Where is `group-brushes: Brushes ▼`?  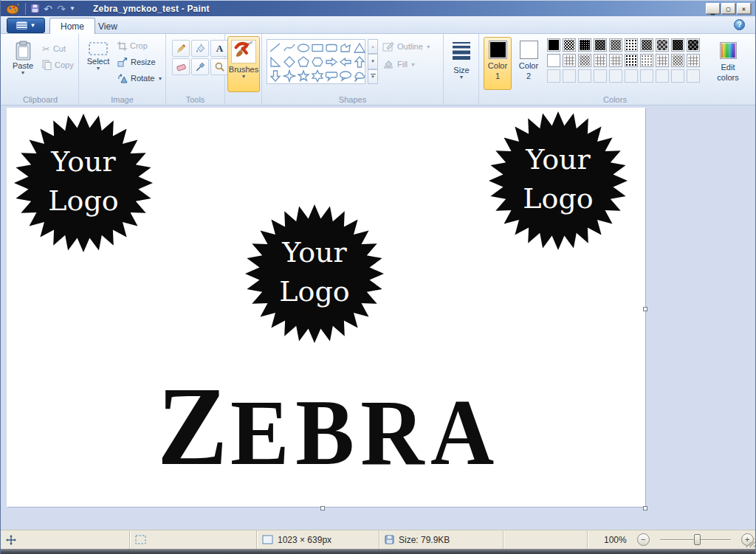 group-brushes: Brushes ▼ is located at coordinates (244, 69).